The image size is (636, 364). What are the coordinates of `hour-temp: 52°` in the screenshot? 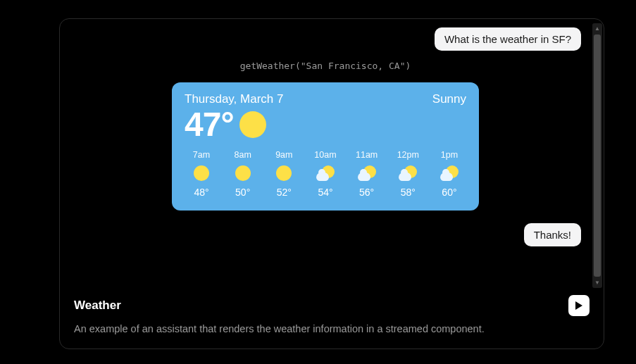 It's located at (285, 192).